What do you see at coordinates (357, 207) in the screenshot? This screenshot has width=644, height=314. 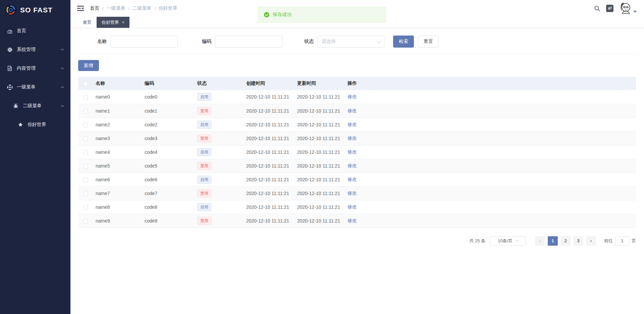 I see `table-row-8: name8code8启用2020-12-10 11:11:212020-12-1…` at bounding box center [357, 207].